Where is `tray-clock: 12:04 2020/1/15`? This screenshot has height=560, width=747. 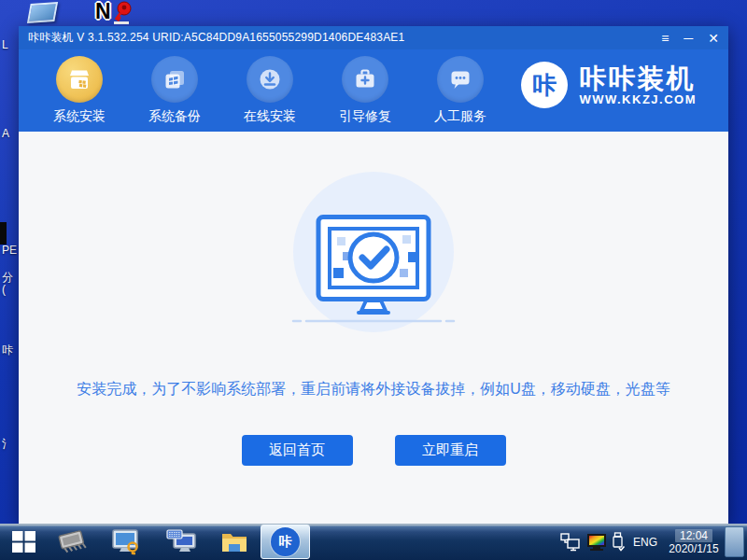 tray-clock: 12:04 2020/1/15 is located at coordinates (694, 541).